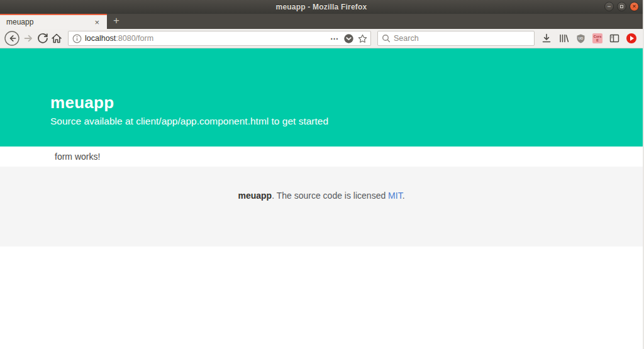  What do you see at coordinates (609, 6) in the screenshot?
I see `minimize-button: –` at bounding box center [609, 6].